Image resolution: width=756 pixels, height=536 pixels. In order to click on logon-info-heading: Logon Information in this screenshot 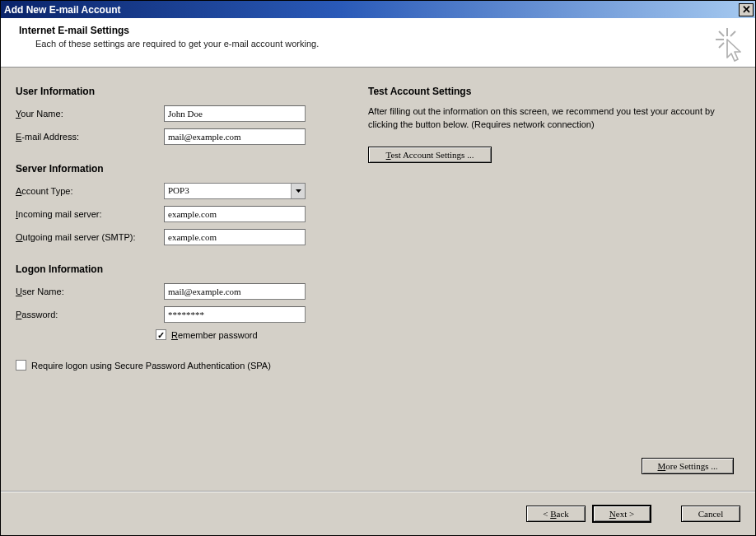, I will do `click(180, 269)`.